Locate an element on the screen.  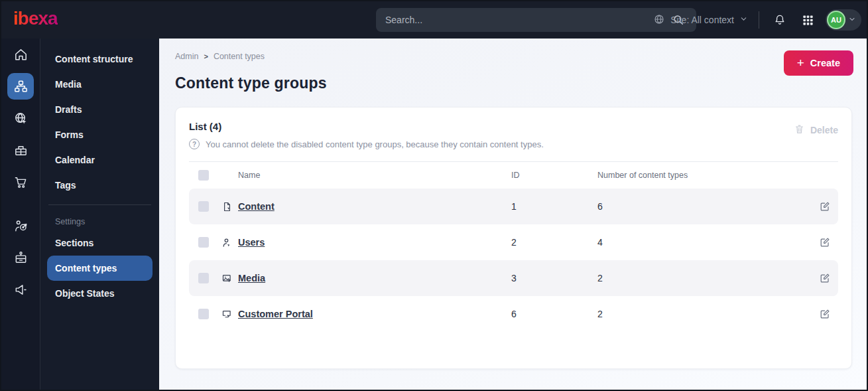
sidebar-item-content-structure: Content structure is located at coordinates (99, 59).